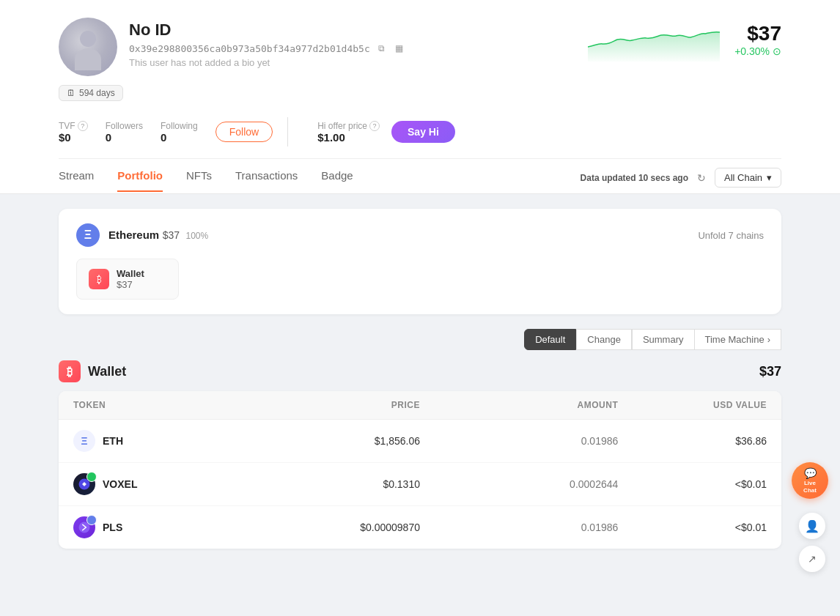 The height and width of the screenshot is (616, 840). Describe the element at coordinates (346, 527) in the screenshot. I see `pls-price: $0.00009870` at that location.